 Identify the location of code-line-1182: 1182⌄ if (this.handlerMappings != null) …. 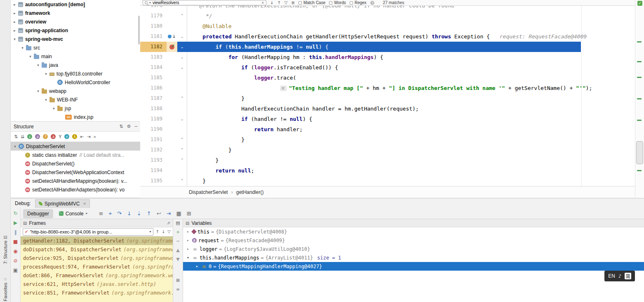
(388, 47).